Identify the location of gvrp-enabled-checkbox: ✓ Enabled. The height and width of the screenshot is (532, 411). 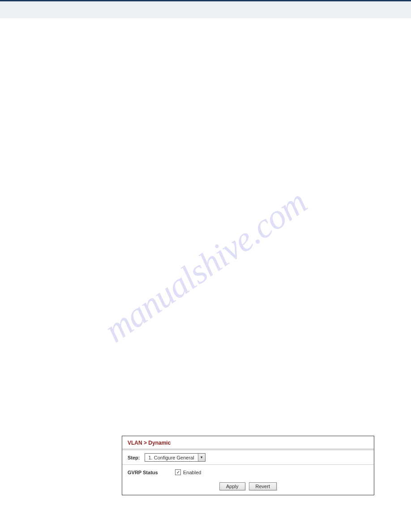
(188, 472).